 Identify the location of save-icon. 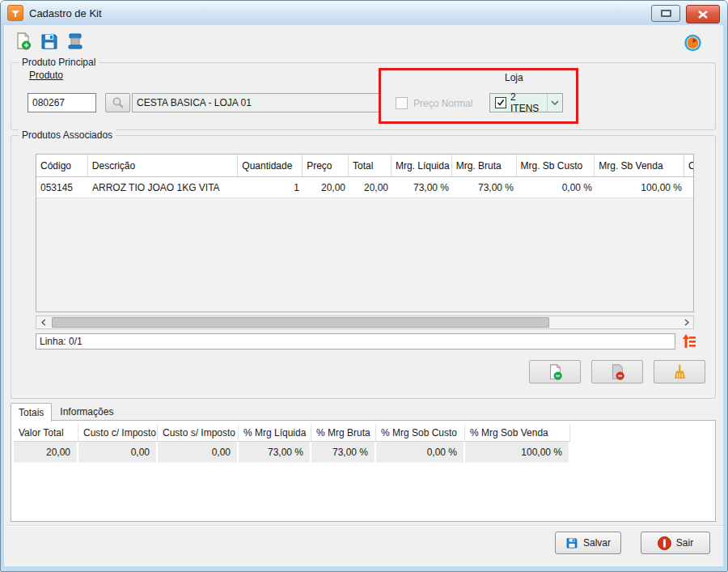
(49, 40).